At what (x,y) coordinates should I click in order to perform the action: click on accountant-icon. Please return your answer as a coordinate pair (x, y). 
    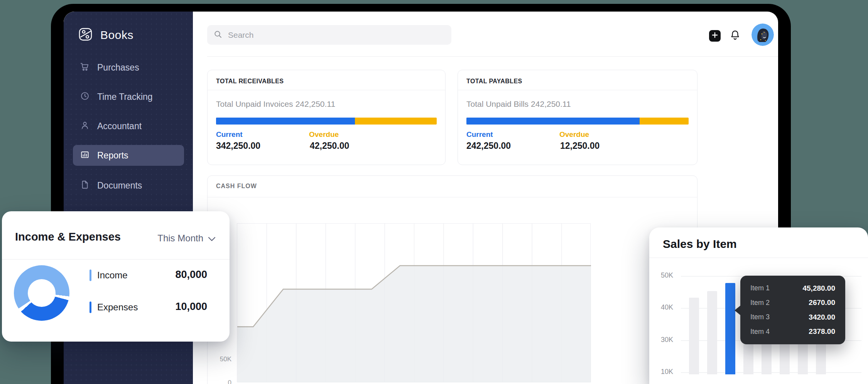
    Looking at the image, I should click on (85, 126).